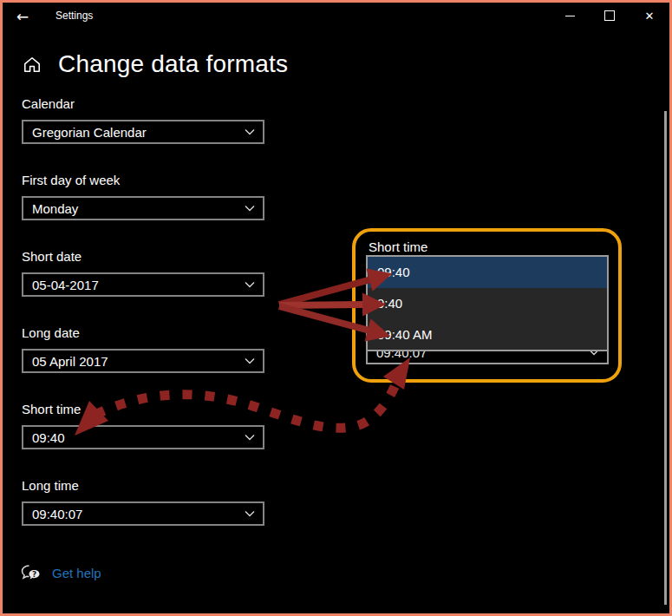 Image resolution: width=672 pixels, height=616 pixels. I want to click on minimize-button, so click(570, 16).